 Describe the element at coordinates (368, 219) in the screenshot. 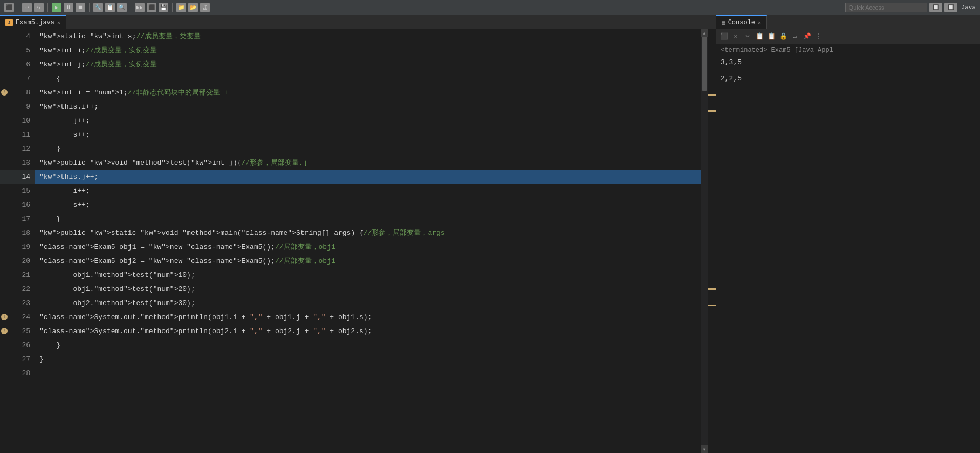

I see `code-line-17: }` at that location.